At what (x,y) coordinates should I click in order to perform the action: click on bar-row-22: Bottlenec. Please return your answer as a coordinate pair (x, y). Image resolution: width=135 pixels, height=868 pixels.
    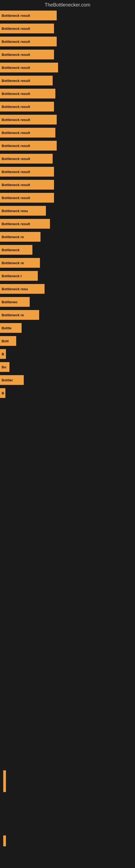
    Looking at the image, I should click on (68, 302).